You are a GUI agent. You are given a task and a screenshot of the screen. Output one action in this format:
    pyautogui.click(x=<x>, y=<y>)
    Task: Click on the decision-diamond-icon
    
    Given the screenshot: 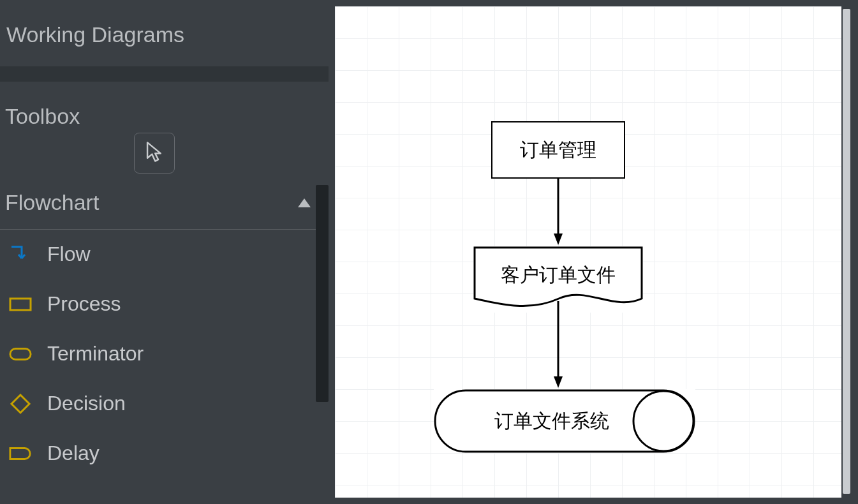 What is the action you would take?
    pyautogui.click(x=20, y=404)
    